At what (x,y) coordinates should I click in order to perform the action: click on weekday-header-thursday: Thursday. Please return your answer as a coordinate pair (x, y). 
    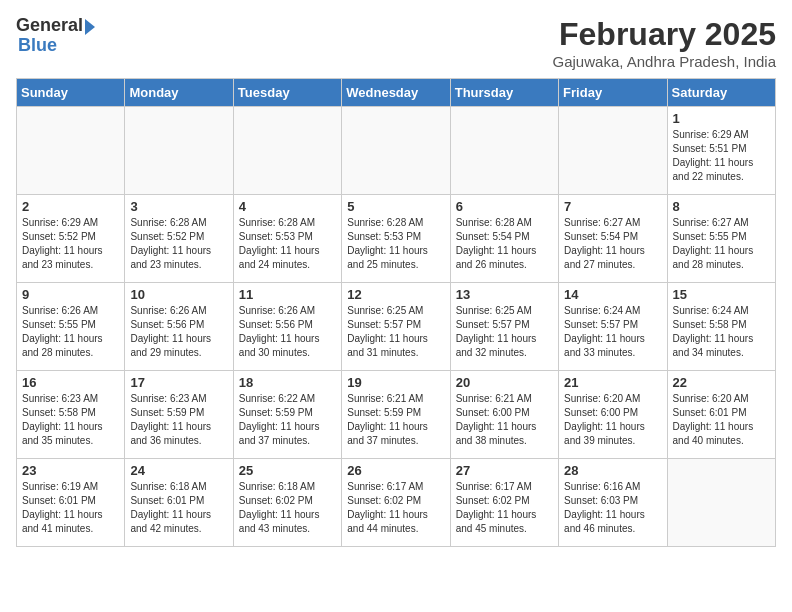
    Looking at the image, I should click on (504, 93).